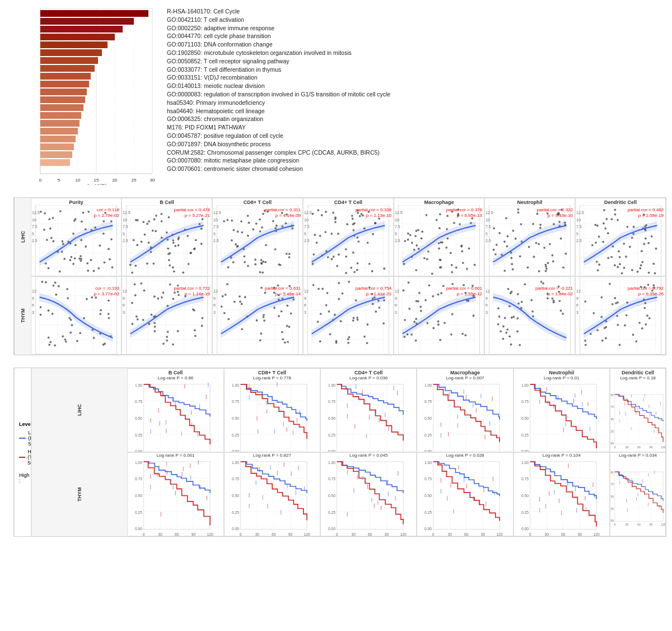  Describe the element at coordinates (580, 228) in the screenshot. I see `y-ticks-0-6: 12.5107.552.5` at that location.